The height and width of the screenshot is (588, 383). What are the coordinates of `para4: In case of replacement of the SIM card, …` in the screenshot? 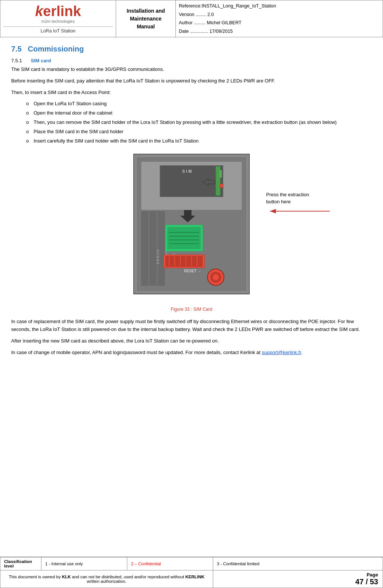 It's located at (192, 326).